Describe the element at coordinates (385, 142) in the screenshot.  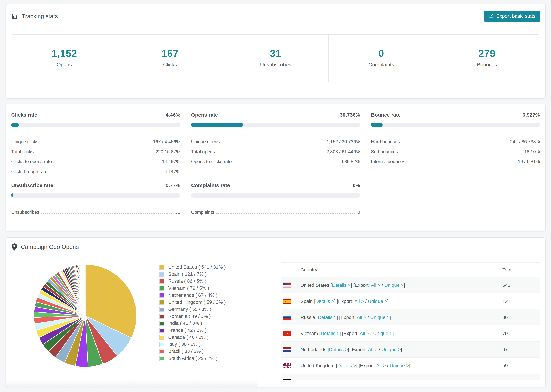
I see `detail-label: Hard bounces` at that location.